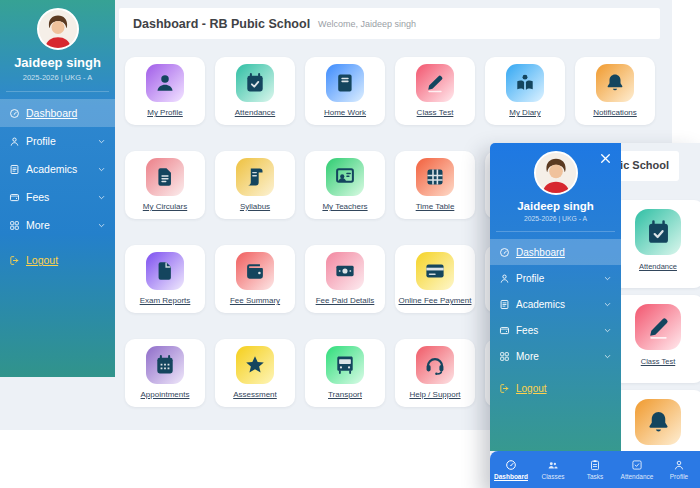  I want to click on mobile-avatar, so click(556, 173).